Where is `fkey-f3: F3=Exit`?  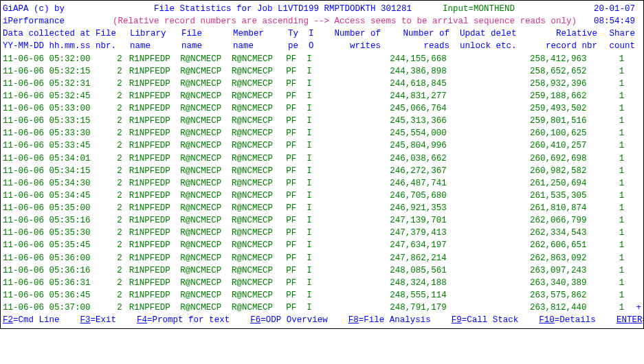
fkey-f3: F3=Exit is located at coordinates (99, 320).